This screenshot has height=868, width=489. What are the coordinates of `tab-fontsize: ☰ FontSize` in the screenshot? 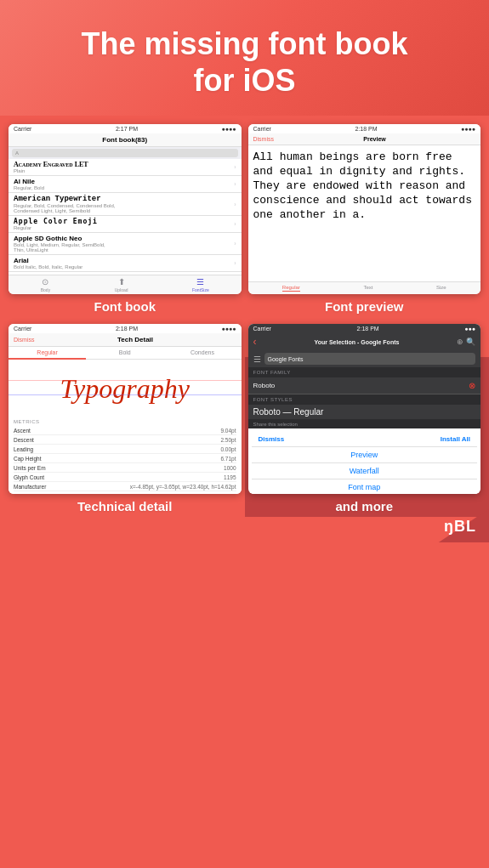 It's located at (201, 285).